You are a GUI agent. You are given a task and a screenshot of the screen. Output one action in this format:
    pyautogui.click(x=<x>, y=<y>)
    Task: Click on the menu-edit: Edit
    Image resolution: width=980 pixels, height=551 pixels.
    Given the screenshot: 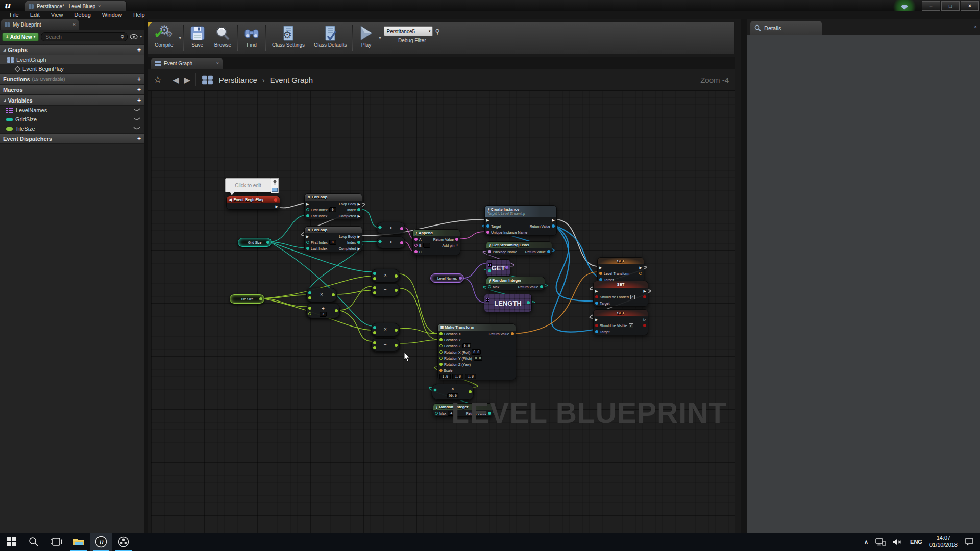 What is the action you would take?
    pyautogui.click(x=35, y=15)
    